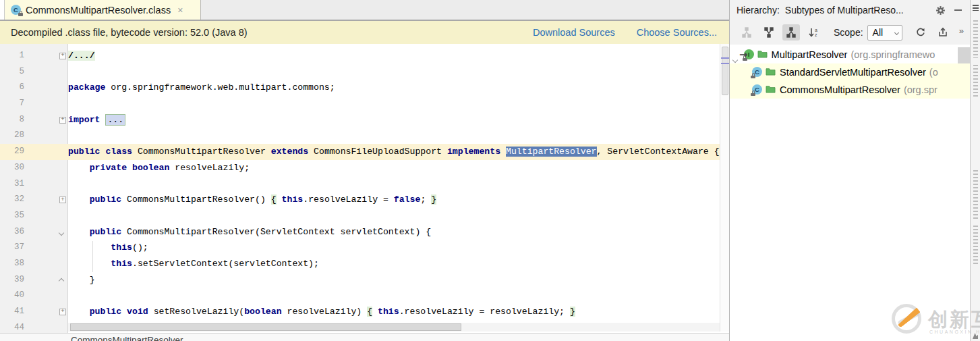 Image resolution: width=980 pixels, height=341 pixels. I want to click on gutter-cell: 5, so click(34, 72).